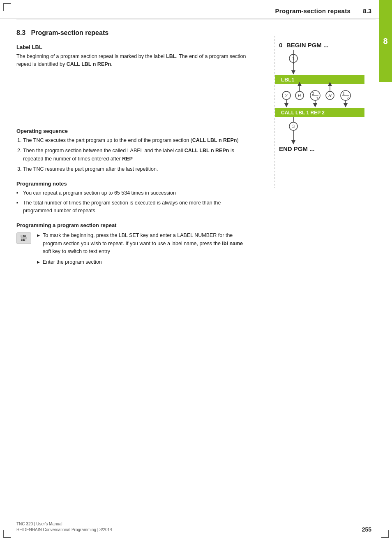 The image size is (392, 541). I want to click on corner-mark-bl, so click(7, 534).